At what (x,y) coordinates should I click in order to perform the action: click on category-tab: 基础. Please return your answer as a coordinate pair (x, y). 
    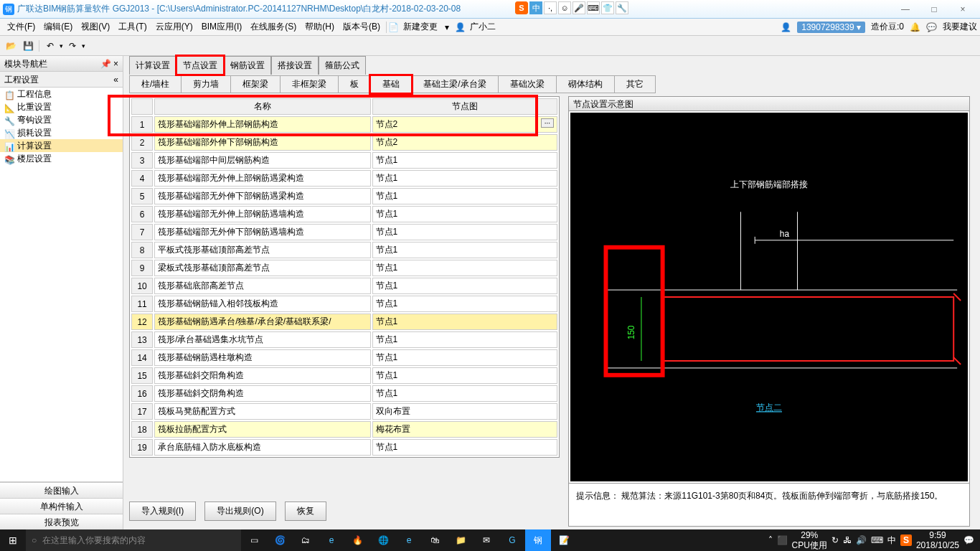
    Looking at the image, I should click on (391, 85).